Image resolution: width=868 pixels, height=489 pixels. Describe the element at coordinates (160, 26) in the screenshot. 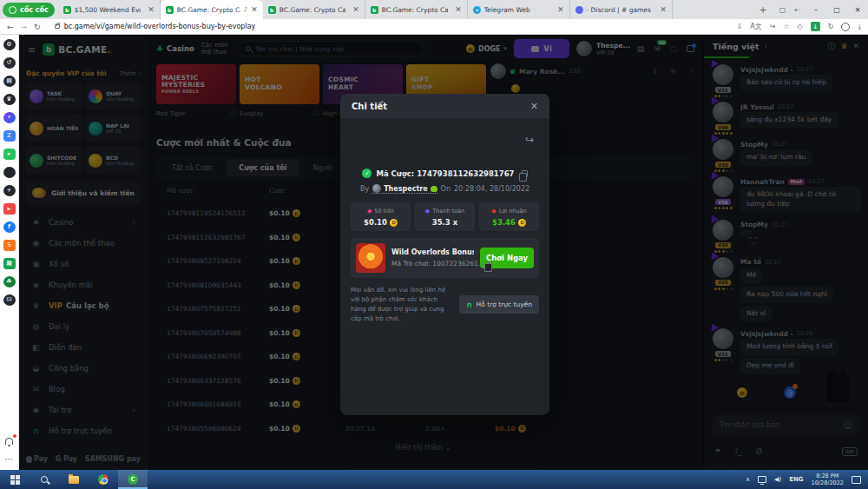

I see `url-text: bc.game/vi/game/wild-overlords-bonus-buy…` at that location.